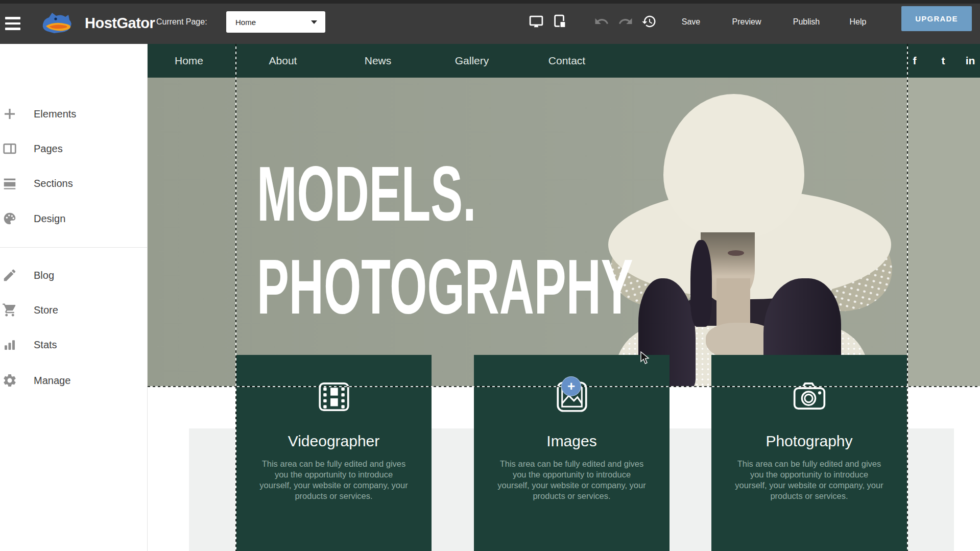 This screenshot has height=551, width=980. What do you see at coordinates (74, 275) in the screenshot?
I see `sidebar-item-blog: Blog` at bounding box center [74, 275].